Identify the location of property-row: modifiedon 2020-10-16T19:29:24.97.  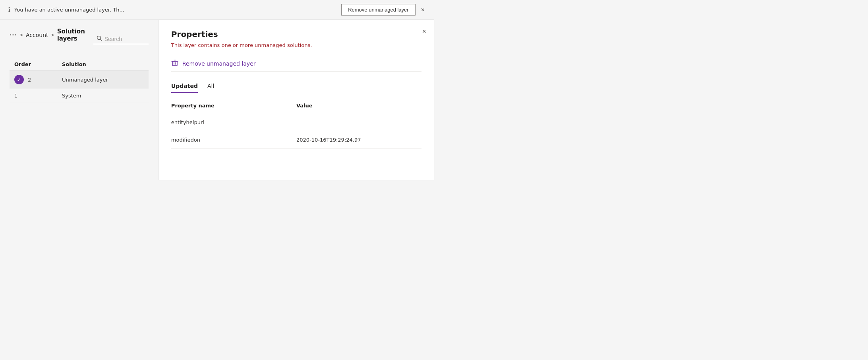
(296, 140).